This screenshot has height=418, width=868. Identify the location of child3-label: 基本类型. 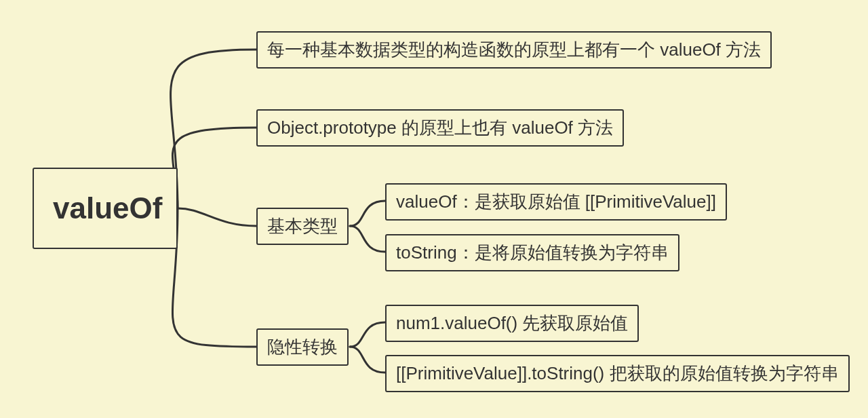
(302, 227).